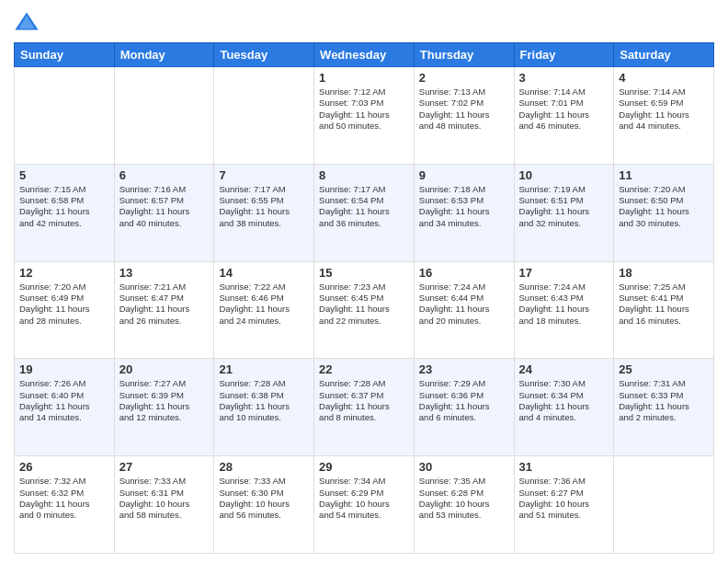 The height and width of the screenshot is (563, 728). I want to click on day-info: Sunrise: 7:12 AM Sunset: 7:03 PM Dayligh…, so click(364, 109).